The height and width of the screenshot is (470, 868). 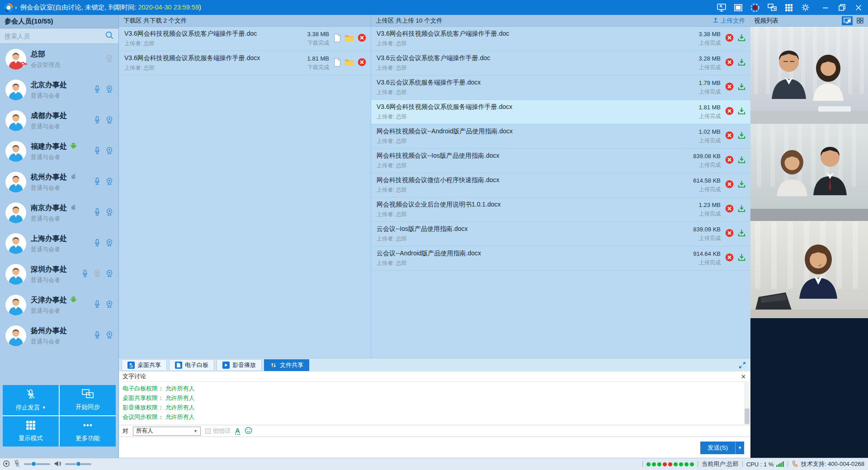 What do you see at coordinates (109, 36) in the screenshot?
I see `search-icon` at bounding box center [109, 36].